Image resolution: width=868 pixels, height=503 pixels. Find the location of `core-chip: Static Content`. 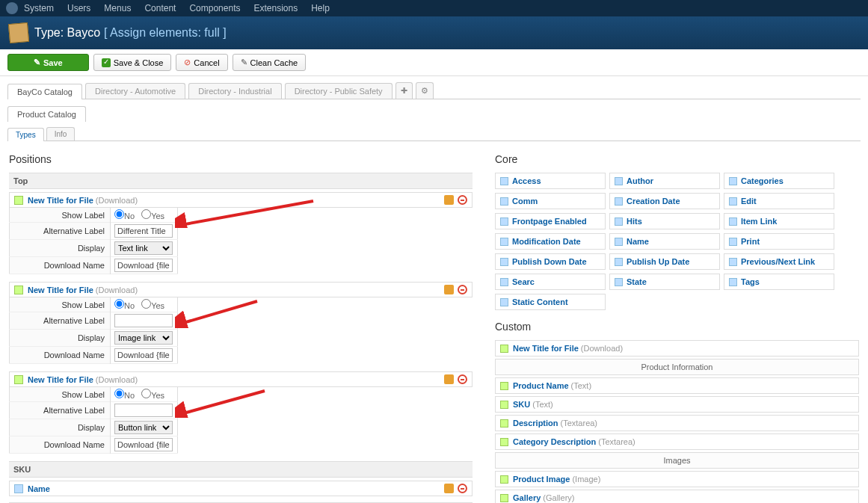

core-chip: Static Content is located at coordinates (550, 302).